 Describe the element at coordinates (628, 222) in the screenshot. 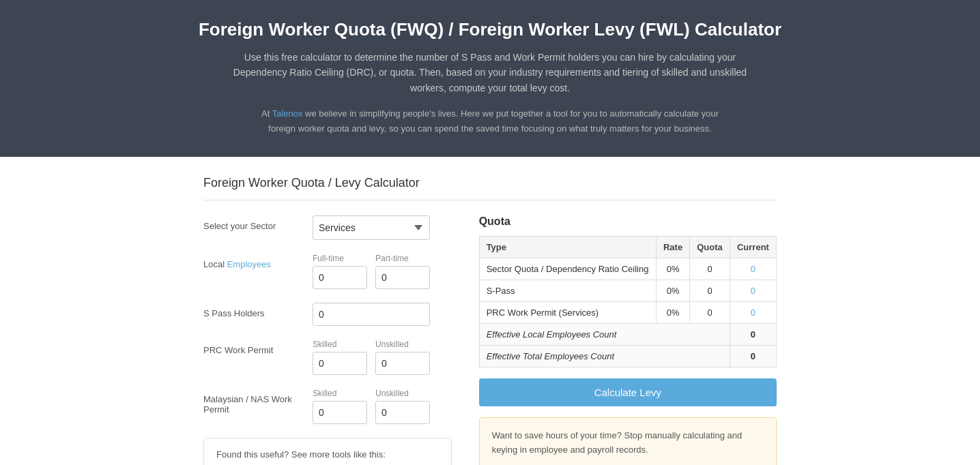

I see `quota-heading: Quota` at that location.